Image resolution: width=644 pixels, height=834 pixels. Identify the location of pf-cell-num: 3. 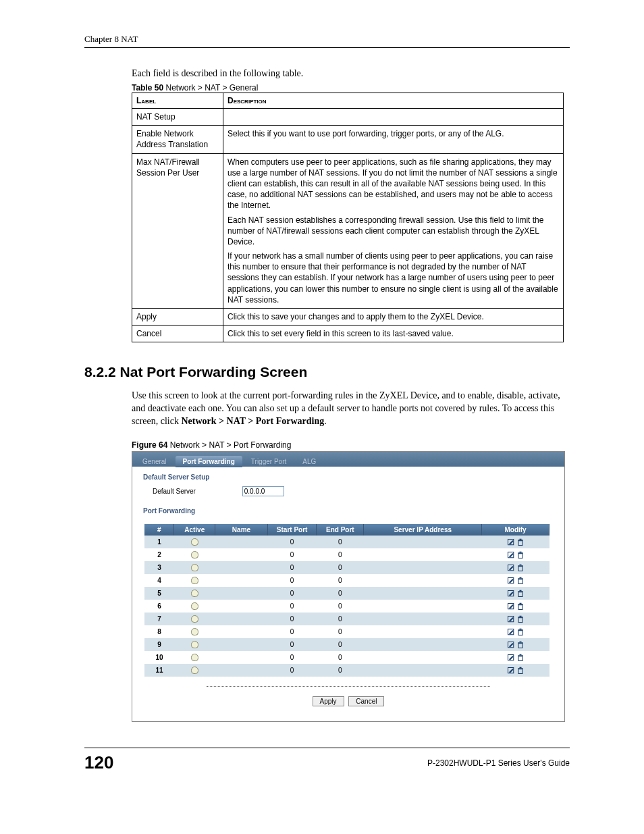
(159, 567).